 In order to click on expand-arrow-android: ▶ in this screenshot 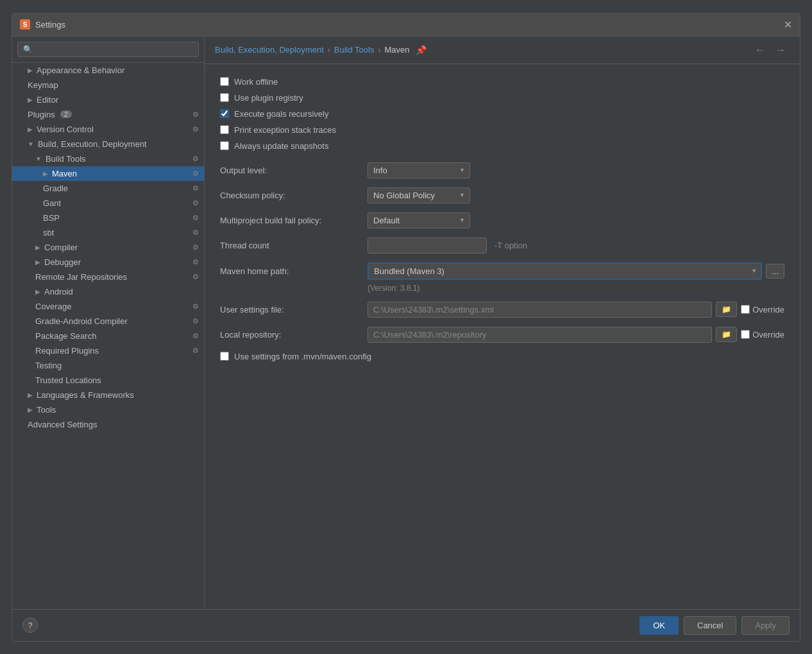, I will do `click(38, 291)`.